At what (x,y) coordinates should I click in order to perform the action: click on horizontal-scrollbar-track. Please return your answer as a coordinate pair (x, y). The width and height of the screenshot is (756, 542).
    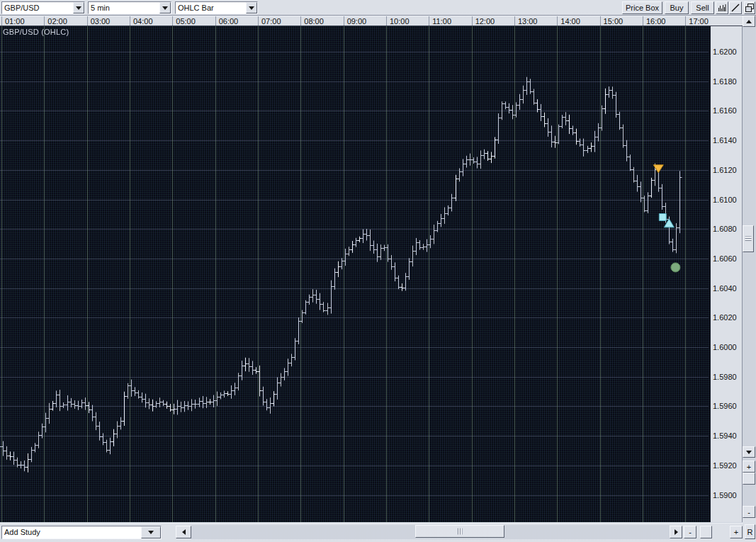
    Looking at the image, I should click on (431, 532).